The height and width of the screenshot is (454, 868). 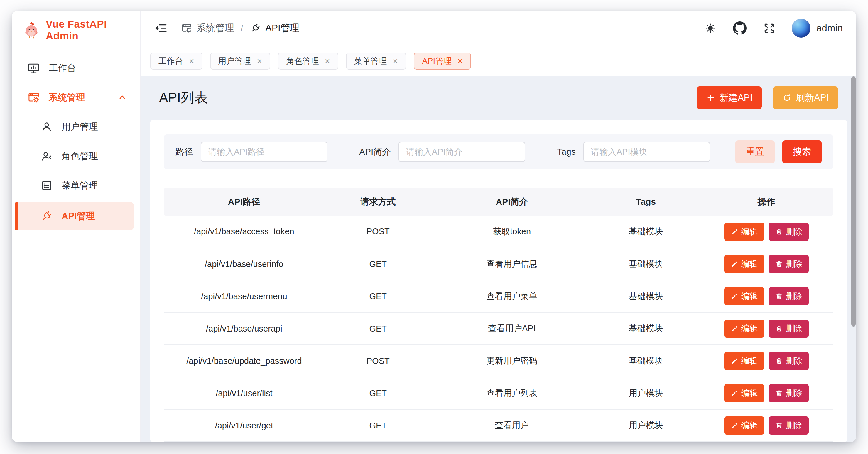 I want to click on monitor-icon, so click(x=34, y=68).